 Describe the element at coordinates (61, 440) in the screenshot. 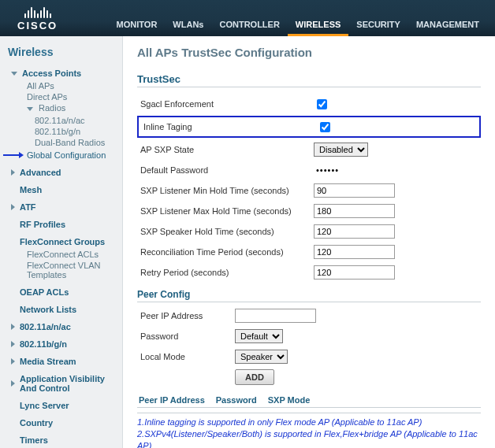

I see `sidebar-item-timers: Timers` at that location.